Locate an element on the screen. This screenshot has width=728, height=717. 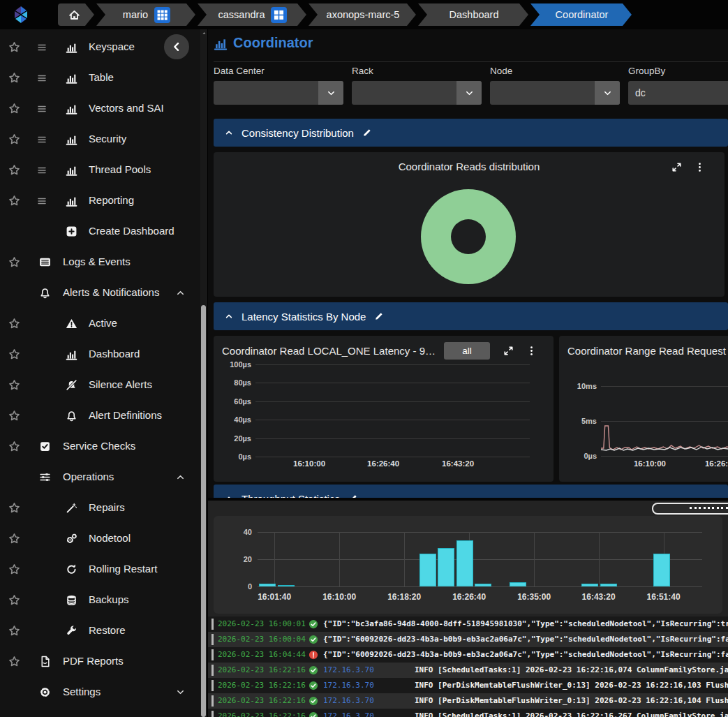
sidebar-scrollbar-thumb is located at coordinates (204, 511).